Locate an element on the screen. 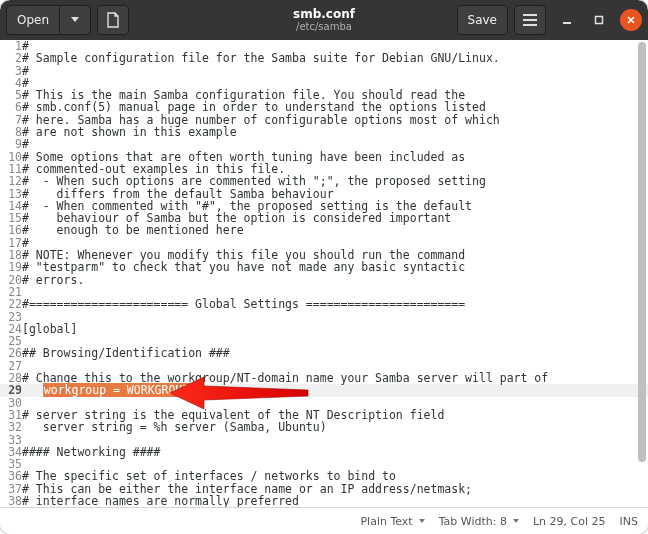 Image resolution: width=648 pixels, height=534 pixels. position-label: Ln 29, Col 25 is located at coordinates (570, 522).